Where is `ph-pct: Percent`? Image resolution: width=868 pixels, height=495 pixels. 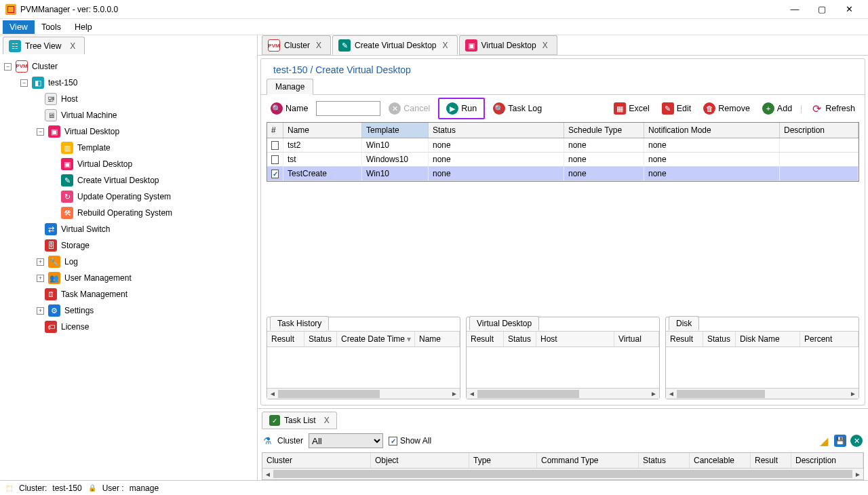
ph-pct: Percent is located at coordinates (829, 339).